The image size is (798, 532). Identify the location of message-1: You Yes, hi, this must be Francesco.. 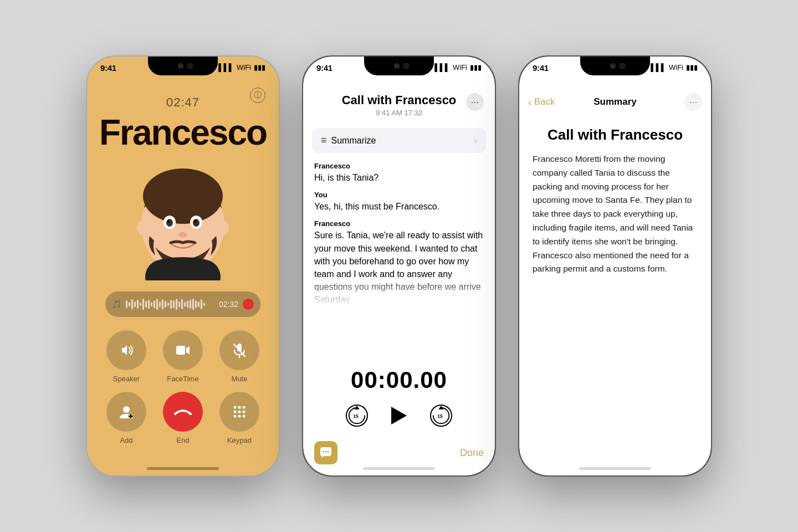
(399, 202).